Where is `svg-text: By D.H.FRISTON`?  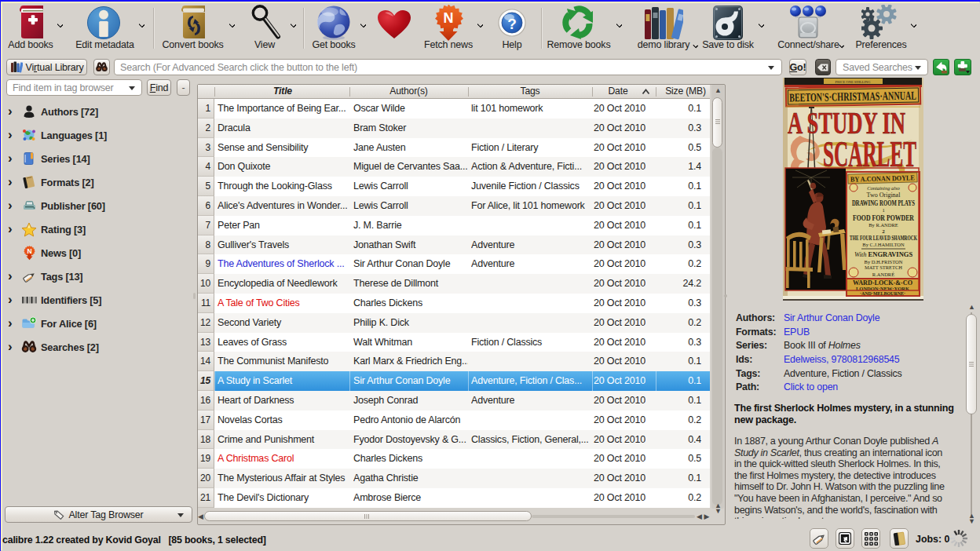
svg-text: By D.H.FRISTON is located at coordinates (884, 262).